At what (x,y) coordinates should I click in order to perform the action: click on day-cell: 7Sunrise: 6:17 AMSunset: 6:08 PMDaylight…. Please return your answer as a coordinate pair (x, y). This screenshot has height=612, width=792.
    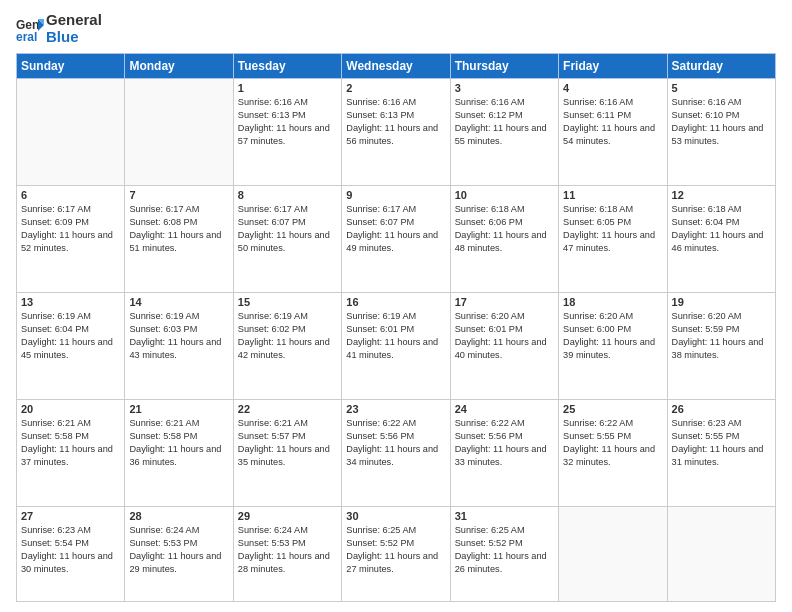
    Looking at the image, I should click on (179, 240).